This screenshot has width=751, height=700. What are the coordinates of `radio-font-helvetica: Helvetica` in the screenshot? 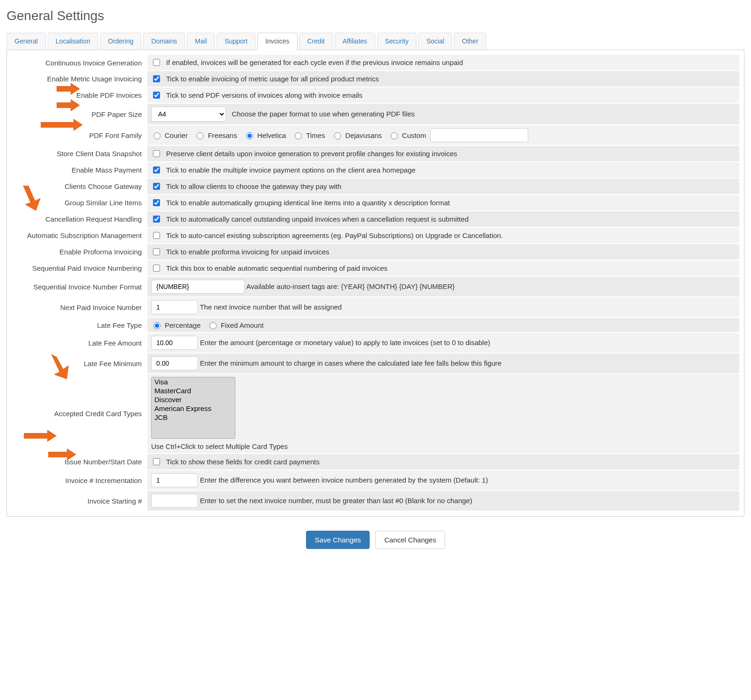 It's located at (265, 135).